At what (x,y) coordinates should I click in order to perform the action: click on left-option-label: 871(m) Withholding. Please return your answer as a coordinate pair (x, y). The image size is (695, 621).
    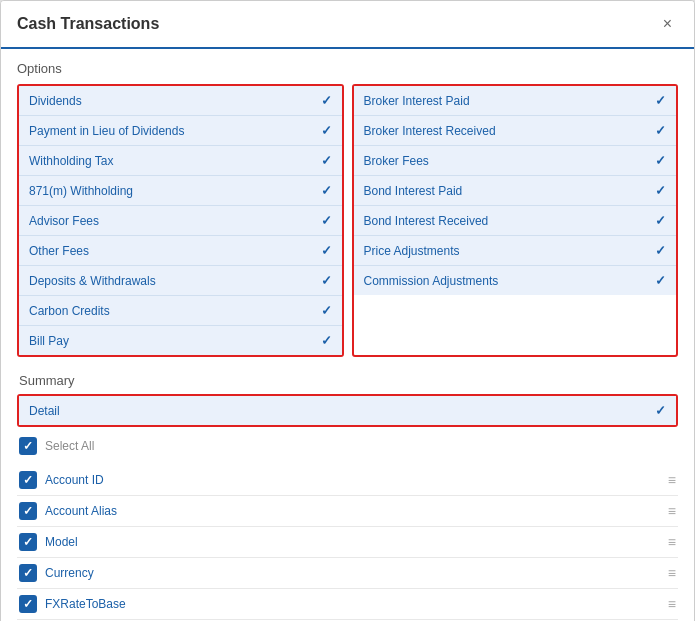
    Looking at the image, I should click on (81, 191).